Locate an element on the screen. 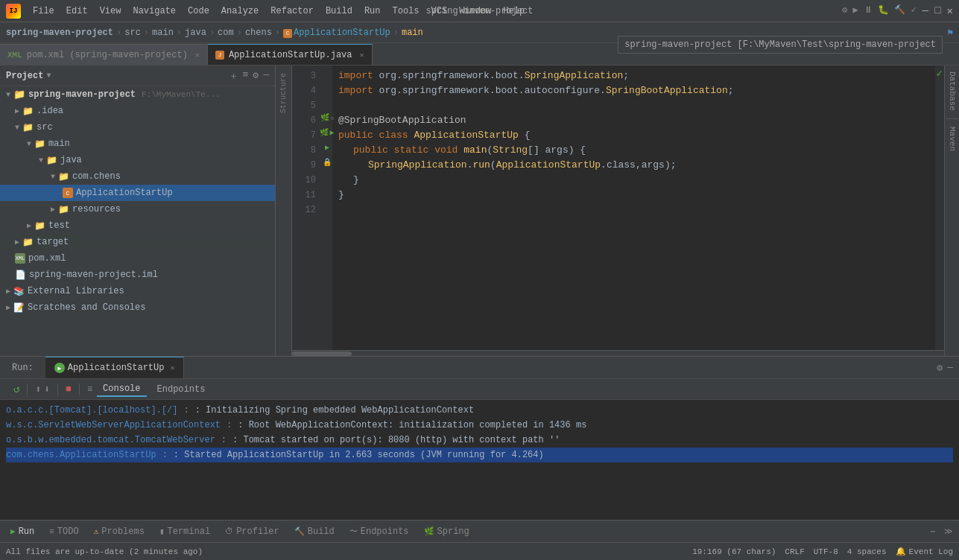 This screenshot has height=560, width=959. menu-build: Build is located at coordinates (339, 11).